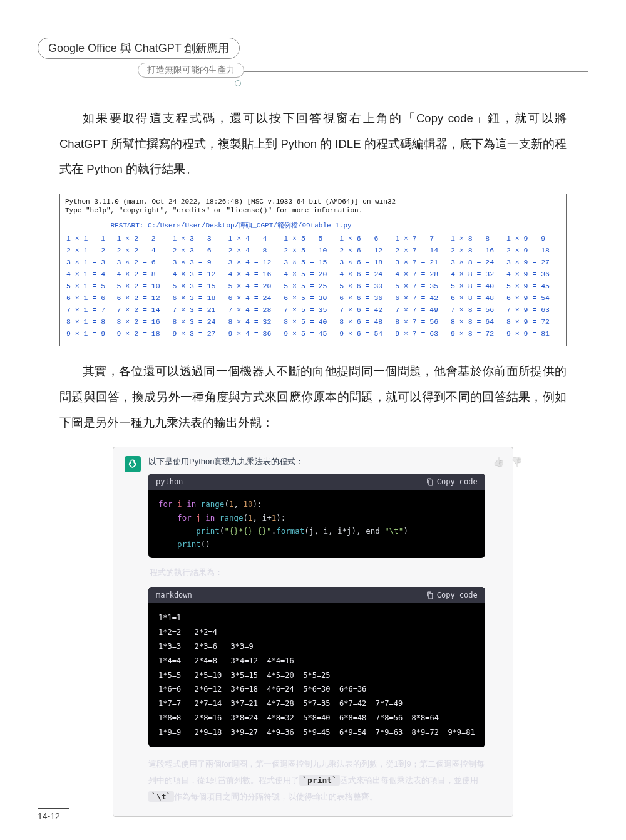 Image resolution: width=626 pixels, height=840 pixels. I want to click on table-cell: 5 × 4 = 20, so click(254, 286).